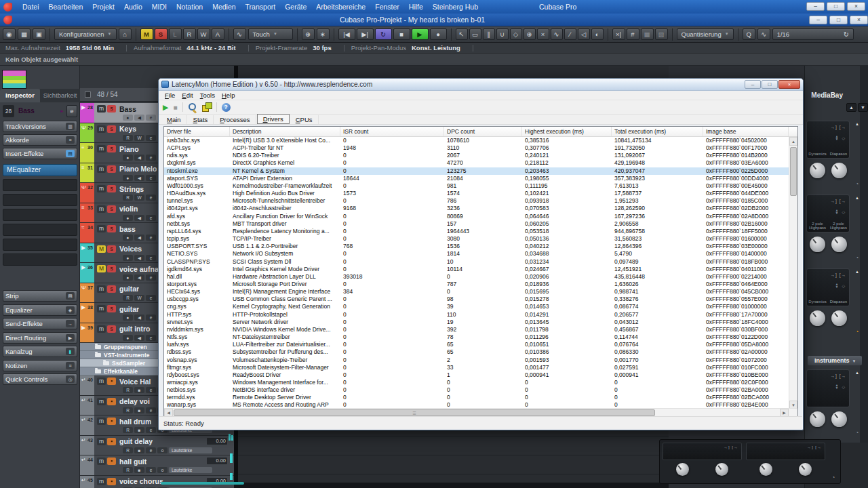  I want to click on snap-button: ▧, so click(662, 34).